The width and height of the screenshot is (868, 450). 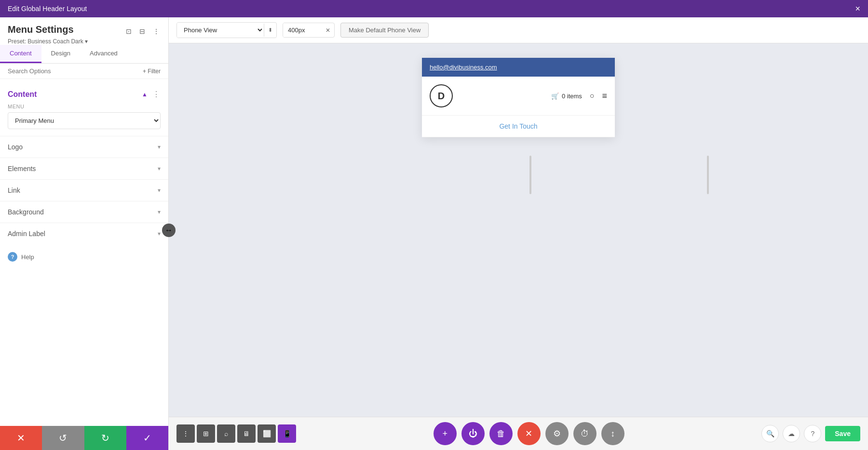 I want to click on view-select-wrapper: Phone View Desktop View Tablet View ⬍, so click(x=227, y=30).